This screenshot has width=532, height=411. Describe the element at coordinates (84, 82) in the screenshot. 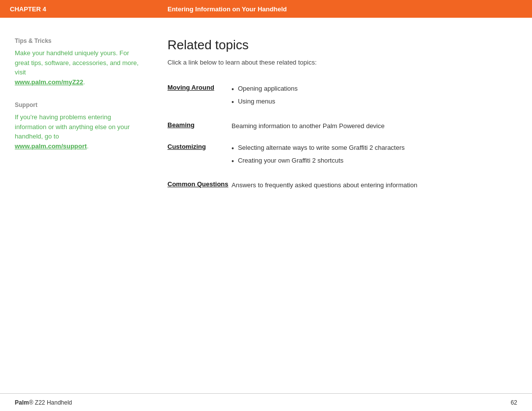

I see `tips-punctuation: .` at that location.